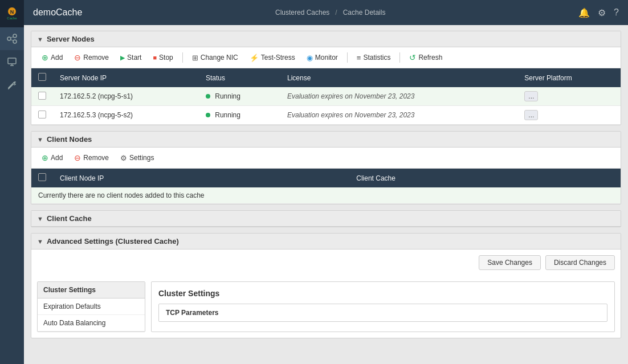 This screenshot has height=364, width=628. Describe the element at coordinates (383, 313) in the screenshot. I see `adv-subsection-tcp-title: TCP Parameters` at that location.